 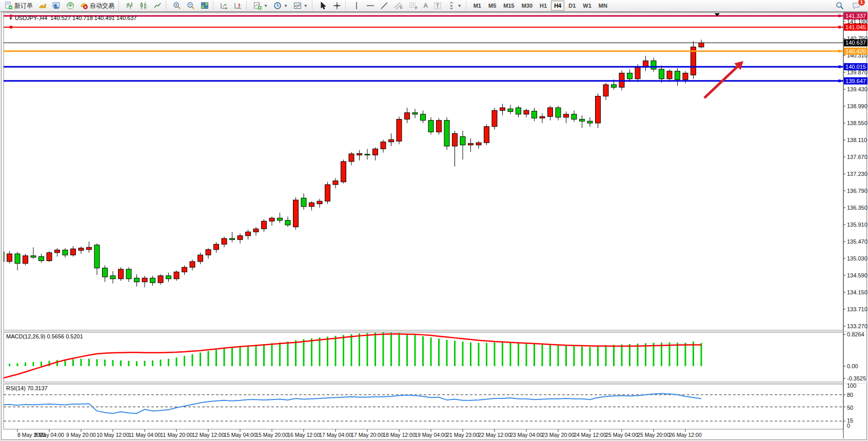 What do you see at coordinates (18, 6) in the screenshot?
I see `new-order-button: 新订单` at bounding box center [18, 6].